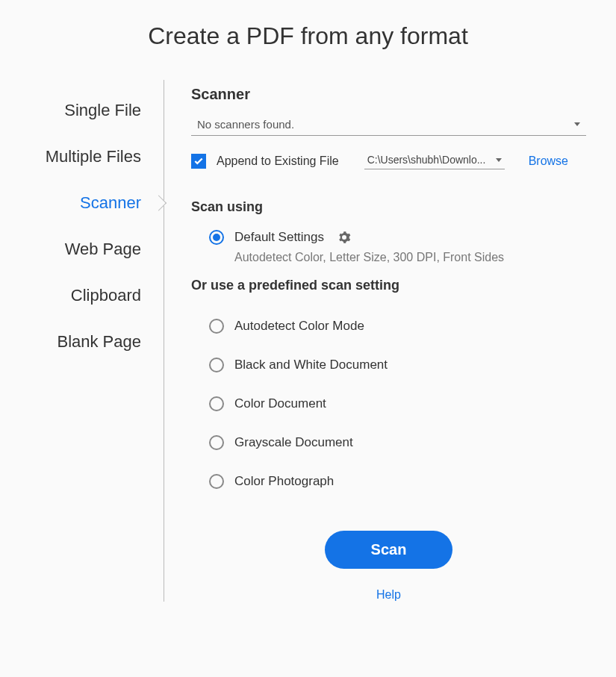 The image size is (616, 677). What do you see at coordinates (294, 443) in the screenshot?
I see `radio-label: Grayscale Document` at bounding box center [294, 443].